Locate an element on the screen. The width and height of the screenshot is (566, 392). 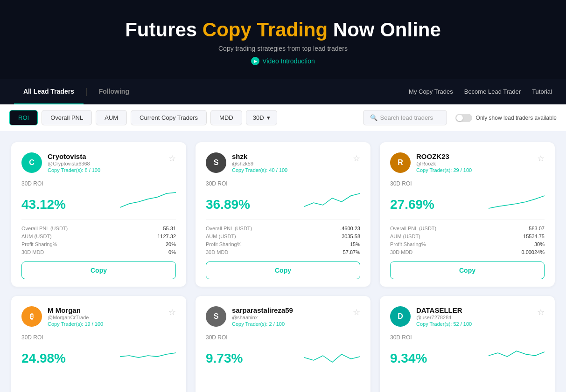
aum-label: AUM (USDT) is located at coordinates (36, 236).